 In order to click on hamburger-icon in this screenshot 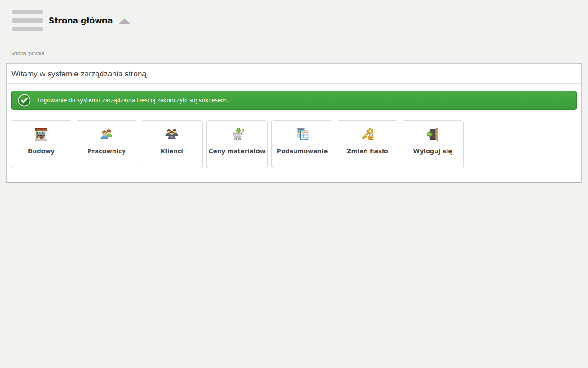, I will do `click(28, 20)`.